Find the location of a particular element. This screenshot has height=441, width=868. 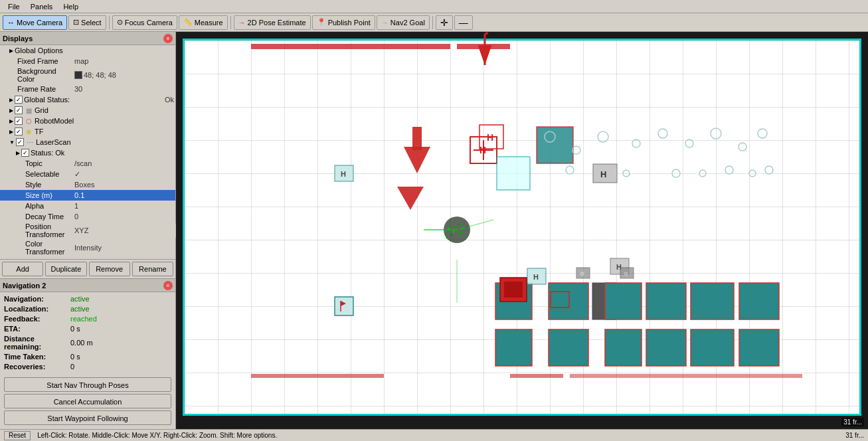

displays-title: Displays is located at coordinates (17, 39).